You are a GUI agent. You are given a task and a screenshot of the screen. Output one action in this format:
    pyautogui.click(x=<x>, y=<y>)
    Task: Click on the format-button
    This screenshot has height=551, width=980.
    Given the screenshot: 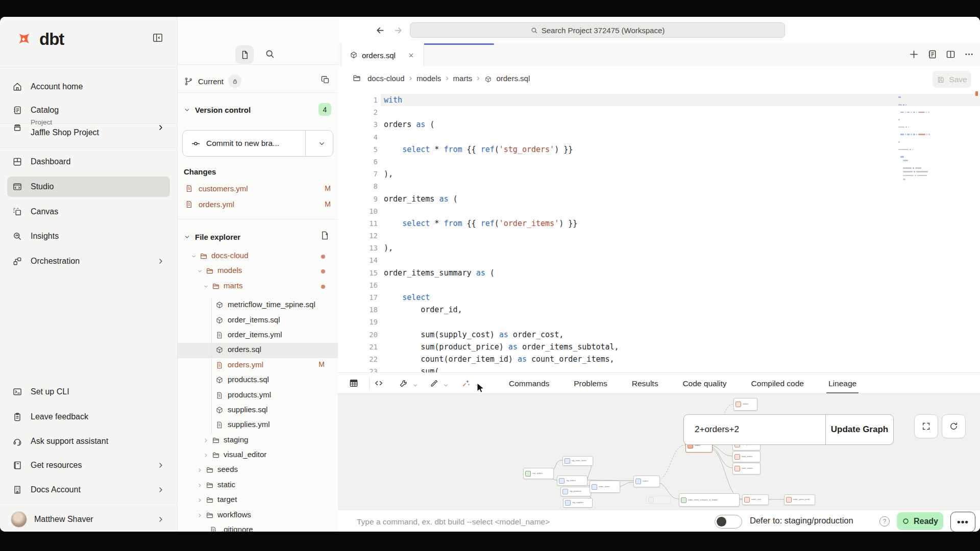 What is the action you would take?
    pyautogui.click(x=434, y=384)
    